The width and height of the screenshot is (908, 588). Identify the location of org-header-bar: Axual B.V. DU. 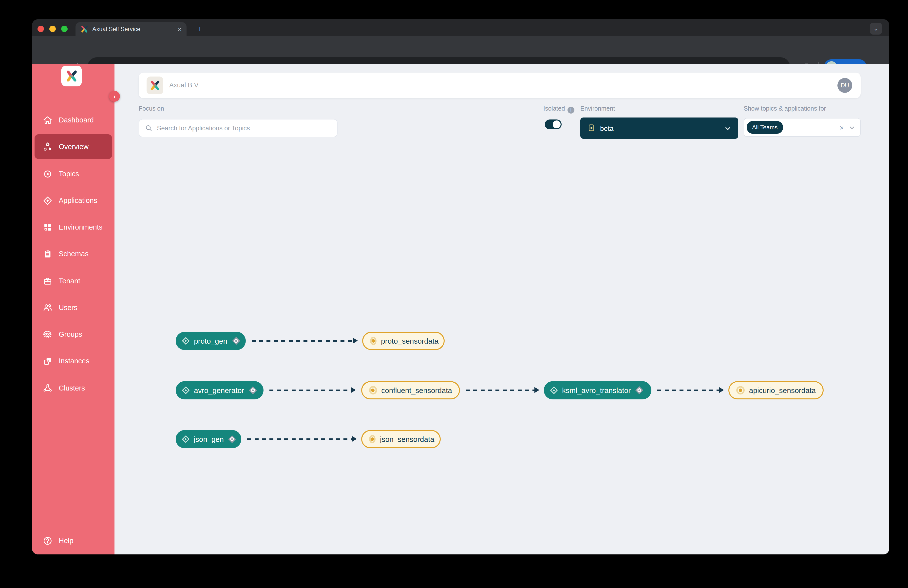
(500, 85).